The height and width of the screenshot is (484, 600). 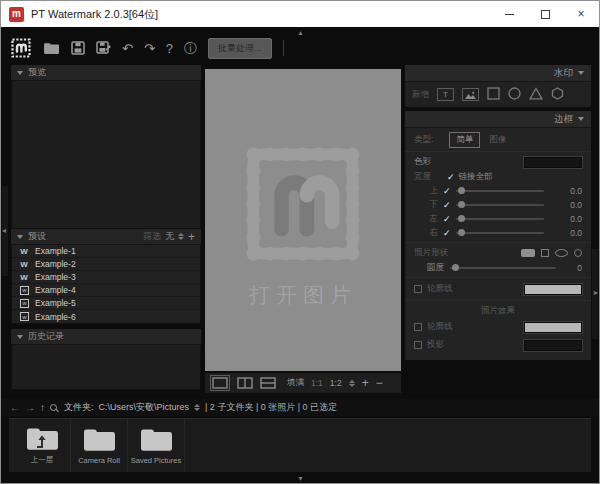 I want to click on slider-label: 上, so click(x=434, y=191).